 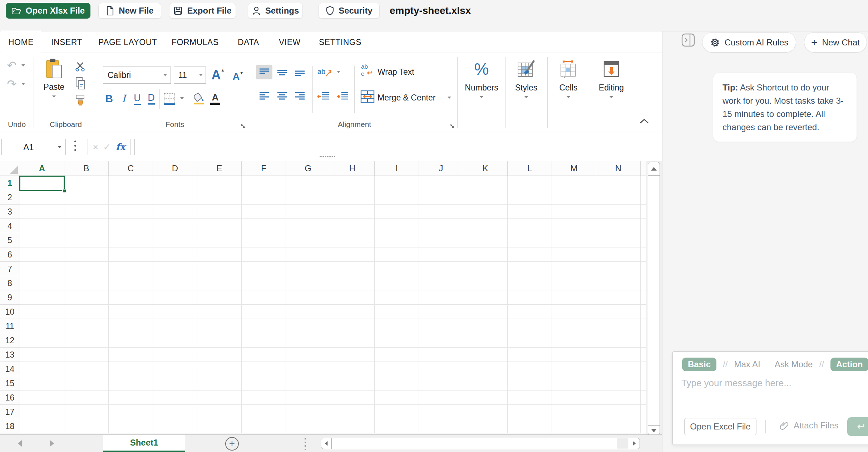 I want to click on merge-center-button, so click(x=368, y=97).